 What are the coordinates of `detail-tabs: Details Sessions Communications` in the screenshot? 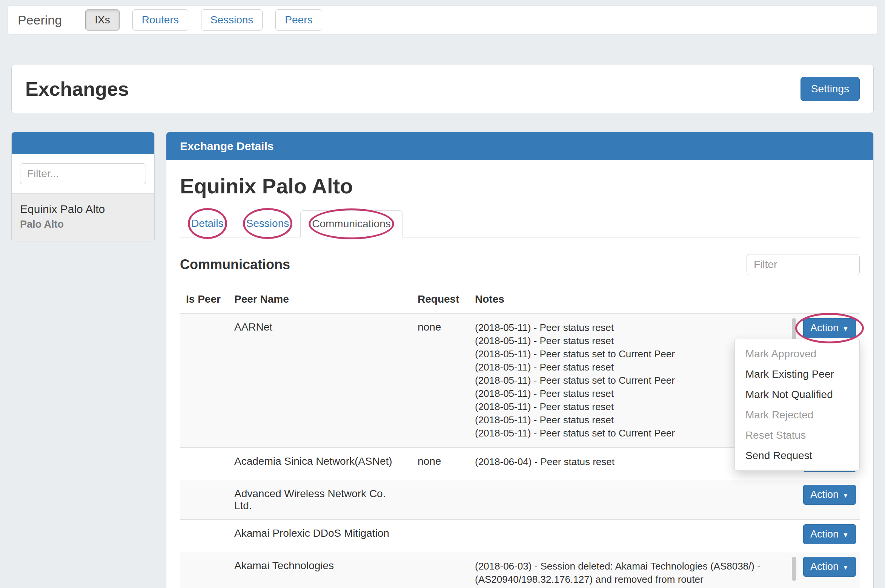 It's located at (520, 224).